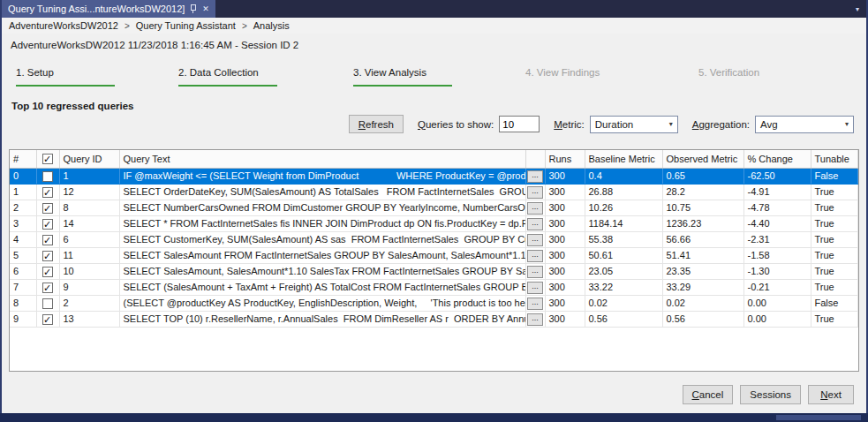 This screenshot has width=868, height=422. Describe the element at coordinates (703, 159) in the screenshot. I see `col-header-observed-metric: Observed Metric` at that location.